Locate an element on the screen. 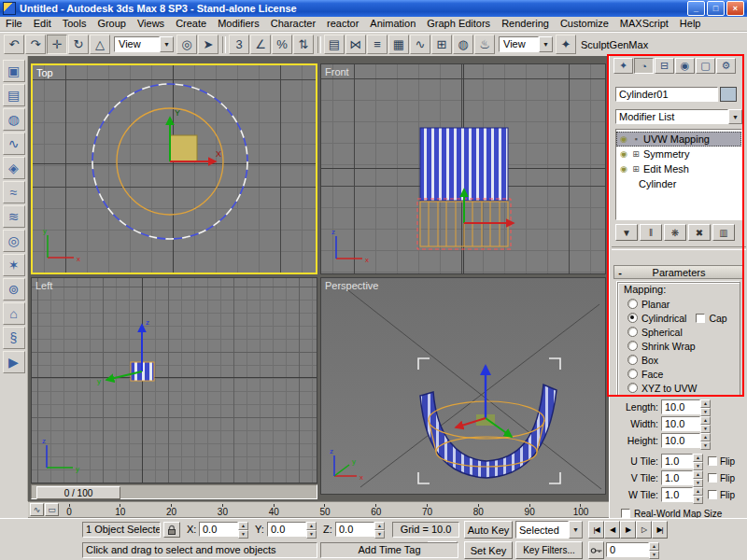 The image size is (747, 560). u-tile-spinner: ▲▼ is located at coordinates (698, 461).